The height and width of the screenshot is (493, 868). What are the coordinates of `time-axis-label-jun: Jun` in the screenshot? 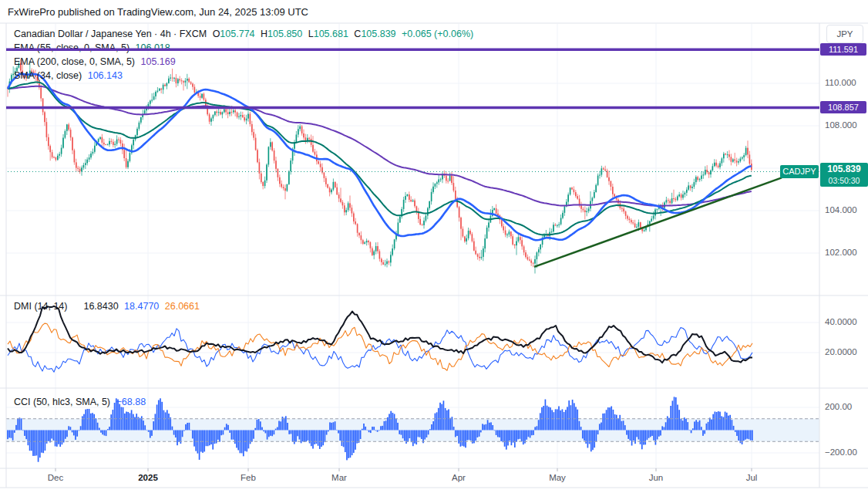 It's located at (656, 478).